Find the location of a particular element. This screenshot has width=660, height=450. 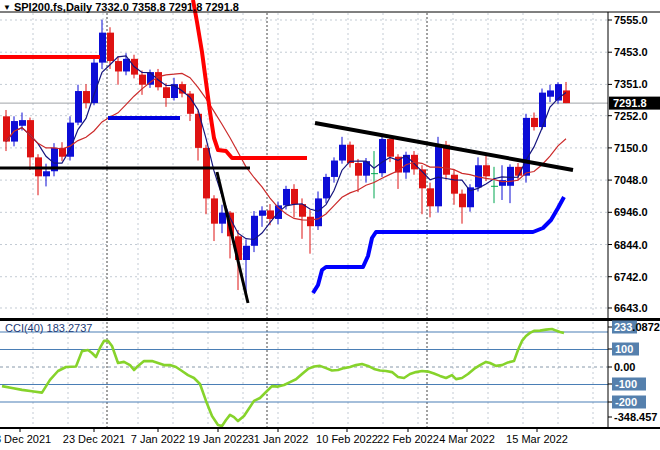

cci-level-label: -200 is located at coordinates (626, 402).